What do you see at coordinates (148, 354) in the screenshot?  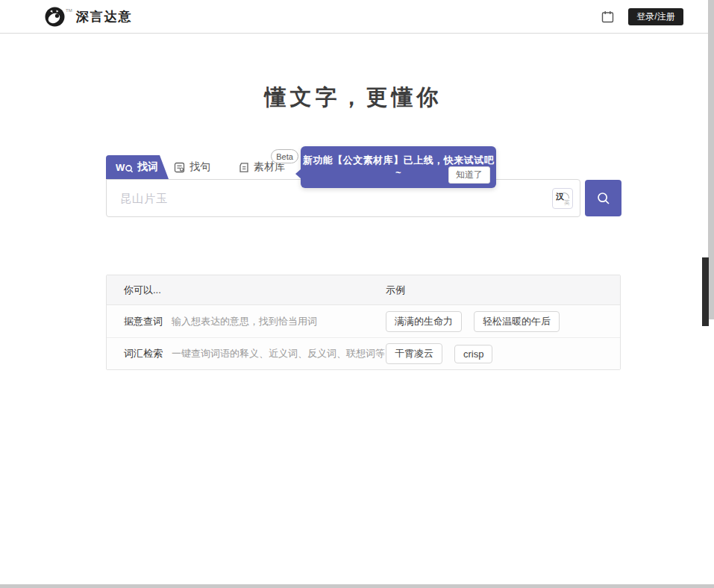 I see `feature-name: 词汇检索` at bounding box center [148, 354].